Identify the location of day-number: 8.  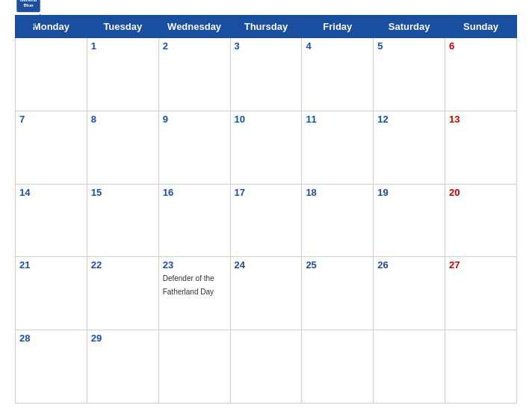
(123, 120).